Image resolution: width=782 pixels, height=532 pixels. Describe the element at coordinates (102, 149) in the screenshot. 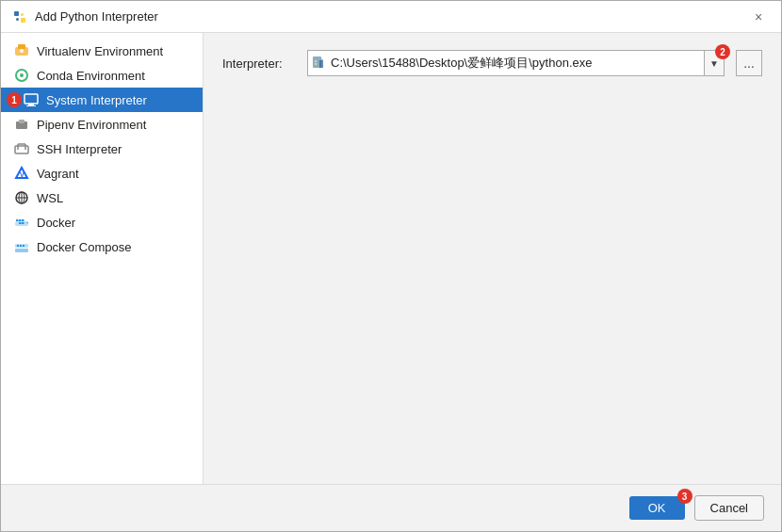

I see `sidebar-item-ssh: SSH Interpreter` at that location.